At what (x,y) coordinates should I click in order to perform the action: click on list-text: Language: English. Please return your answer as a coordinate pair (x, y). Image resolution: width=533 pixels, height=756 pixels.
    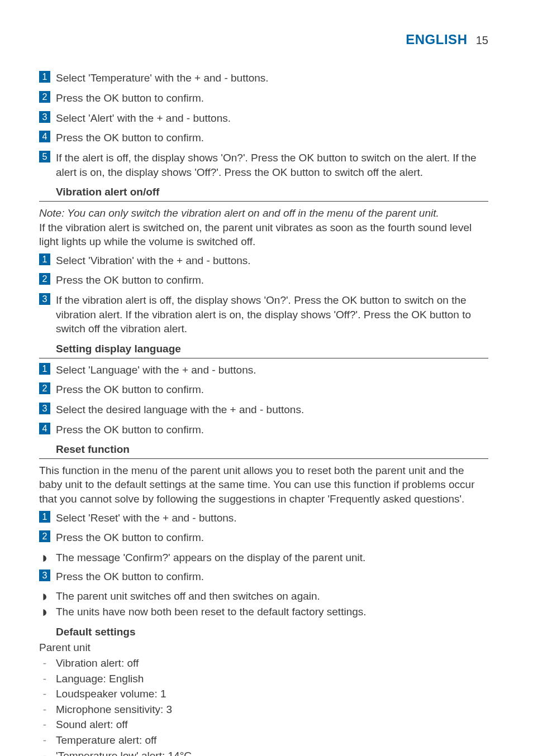
    Looking at the image, I should click on (272, 679).